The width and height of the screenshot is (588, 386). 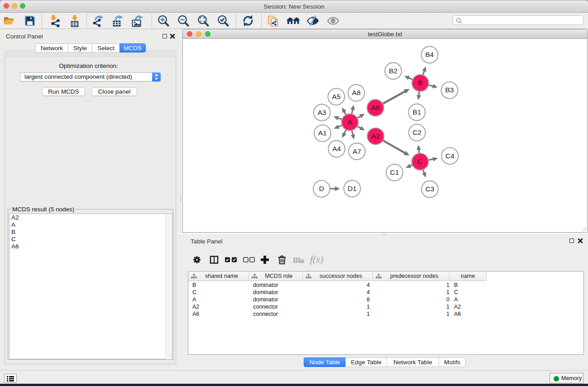 What do you see at coordinates (376, 108) in the screenshot?
I see `svg-text: A6` at bounding box center [376, 108].